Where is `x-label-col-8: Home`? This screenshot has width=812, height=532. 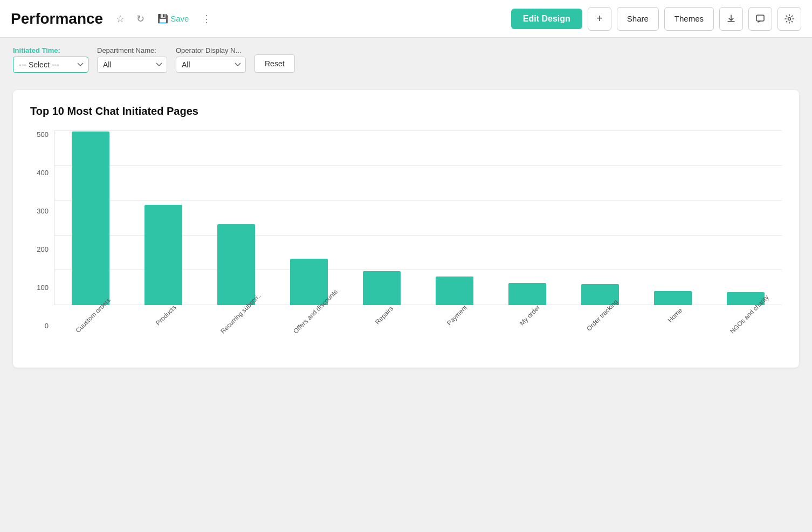
x-label-col-8: Home is located at coordinates (673, 333).